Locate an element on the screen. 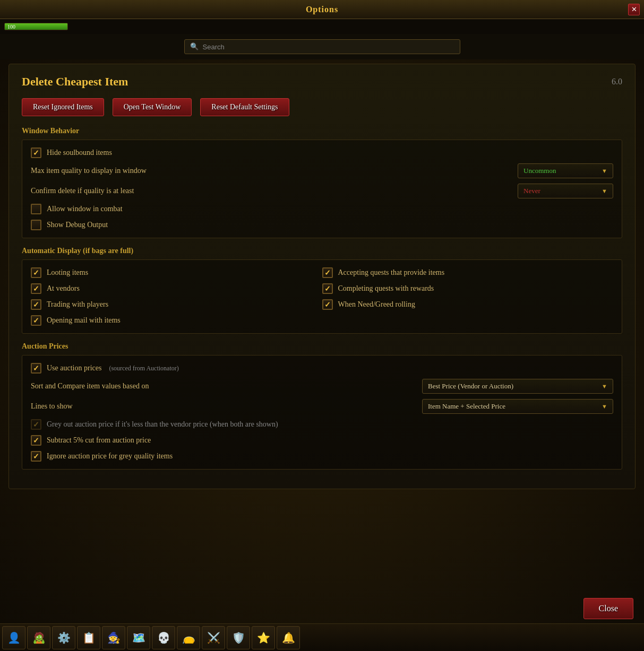 The image size is (644, 651). taskbar-btn-6: 💀 is located at coordinates (164, 638).